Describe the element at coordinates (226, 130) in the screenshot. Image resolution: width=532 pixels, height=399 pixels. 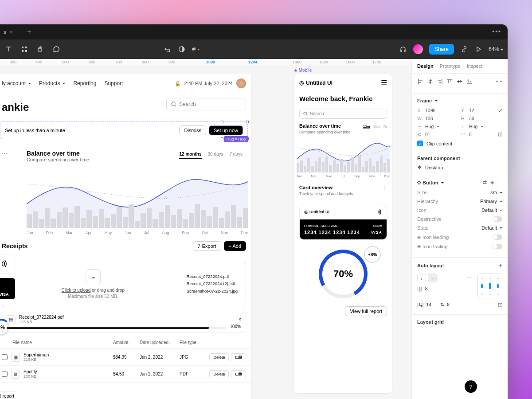
I see `setup-now-button: Set up now` at that location.